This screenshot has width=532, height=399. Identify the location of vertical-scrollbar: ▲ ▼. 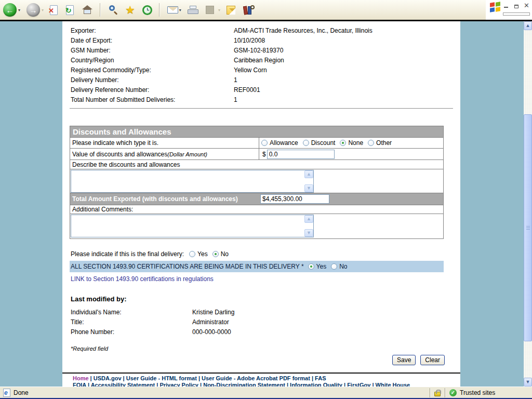
(528, 204).